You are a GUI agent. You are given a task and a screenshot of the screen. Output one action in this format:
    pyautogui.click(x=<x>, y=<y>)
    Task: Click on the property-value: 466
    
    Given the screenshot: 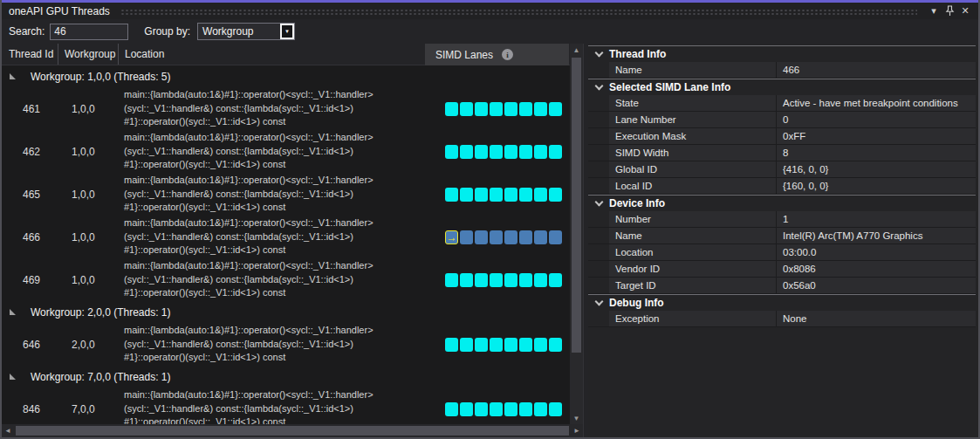 What is the action you would take?
    pyautogui.click(x=876, y=70)
    